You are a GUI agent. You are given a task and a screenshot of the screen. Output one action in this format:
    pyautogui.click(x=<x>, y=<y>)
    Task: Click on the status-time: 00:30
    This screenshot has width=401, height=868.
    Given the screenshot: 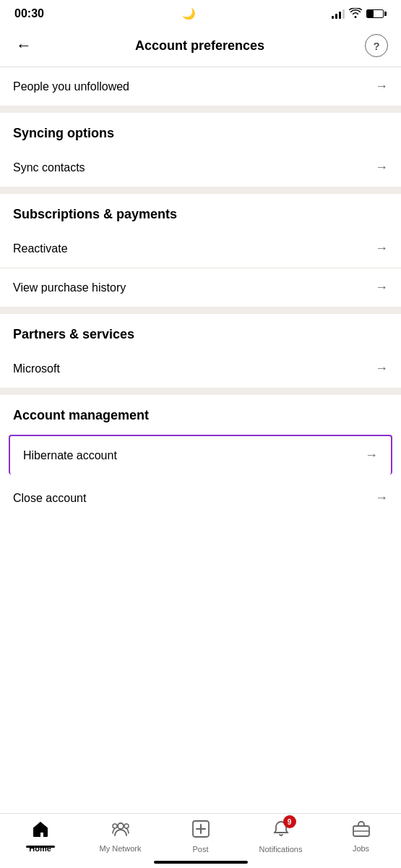 What is the action you would take?
    pyautogui.click(x=29, y=14)
    